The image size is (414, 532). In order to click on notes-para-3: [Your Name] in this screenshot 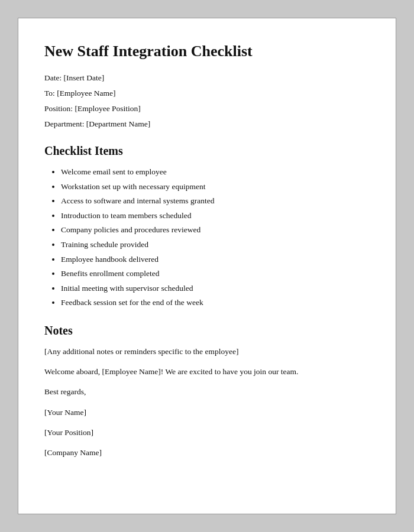, I will do `click(207, 413)`.